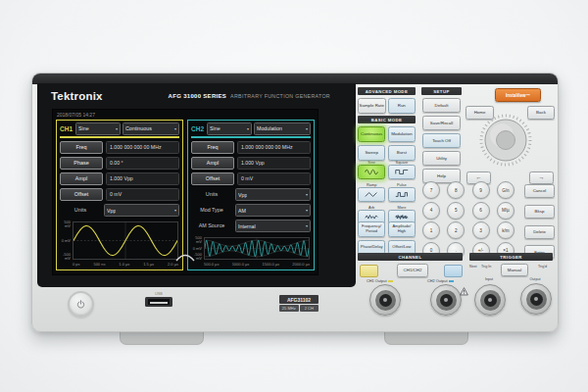 This screenshot has width=588, height=392. I want to click on key-3: 3, so click(481, 230).